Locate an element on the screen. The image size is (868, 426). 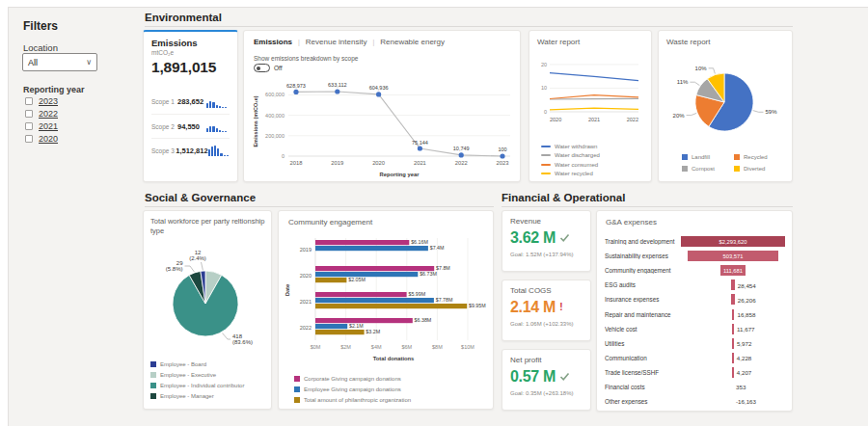
scope-row: Scope 294,550 is located at coordinates (191, 125).